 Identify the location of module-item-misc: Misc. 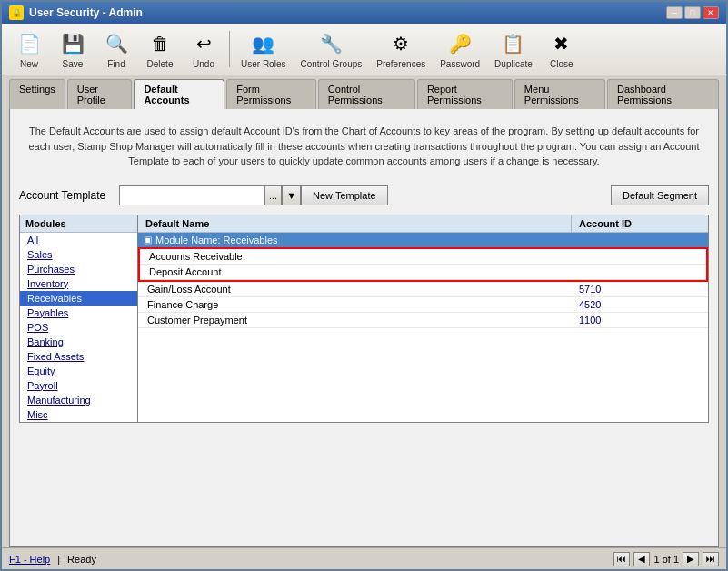
(78, 415).